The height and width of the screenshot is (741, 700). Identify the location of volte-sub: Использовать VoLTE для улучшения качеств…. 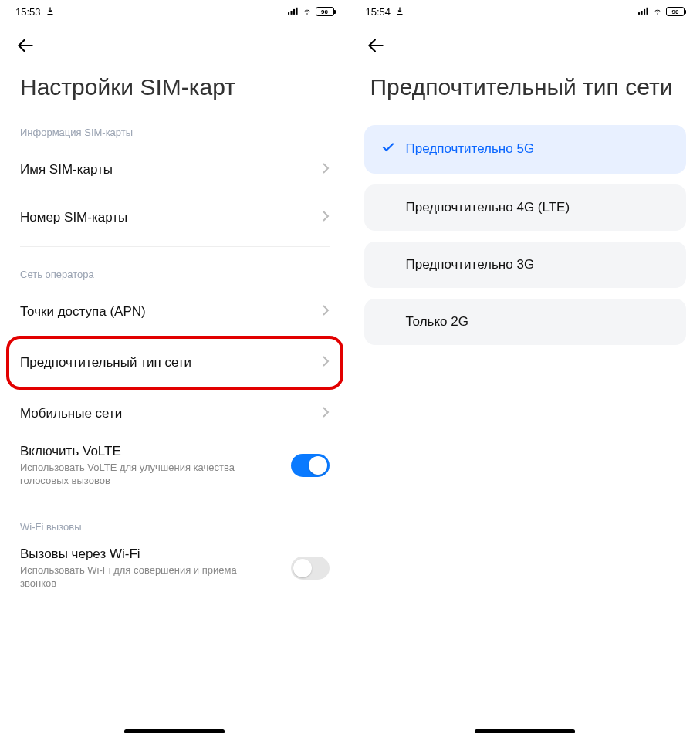
(136, 474).